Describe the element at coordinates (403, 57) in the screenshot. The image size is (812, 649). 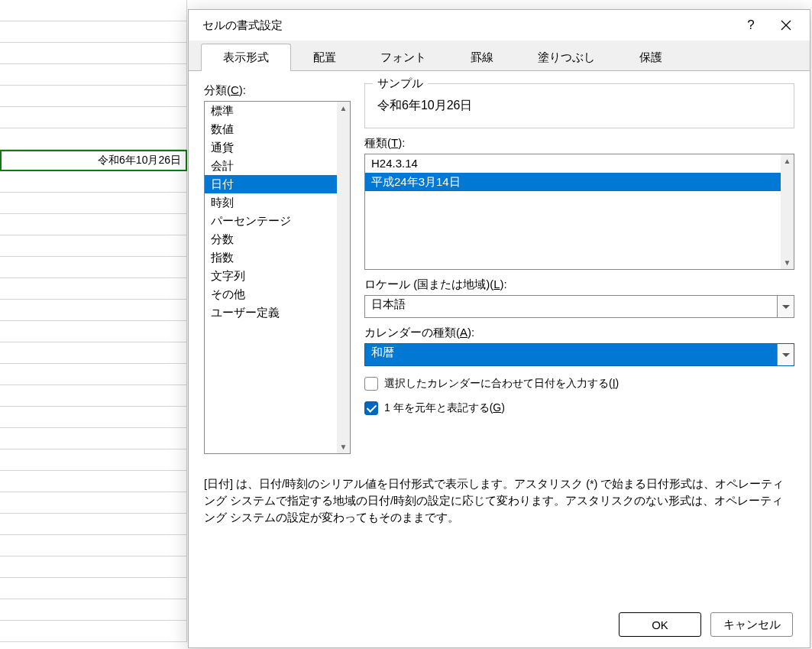
I see `tab-font: フォント` at that location.